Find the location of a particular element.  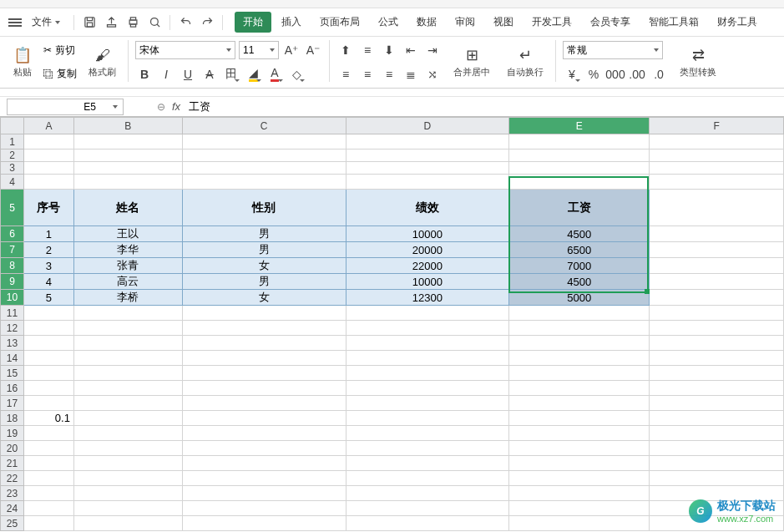

row-header-19: 19 is located at coordinates (13, 433).